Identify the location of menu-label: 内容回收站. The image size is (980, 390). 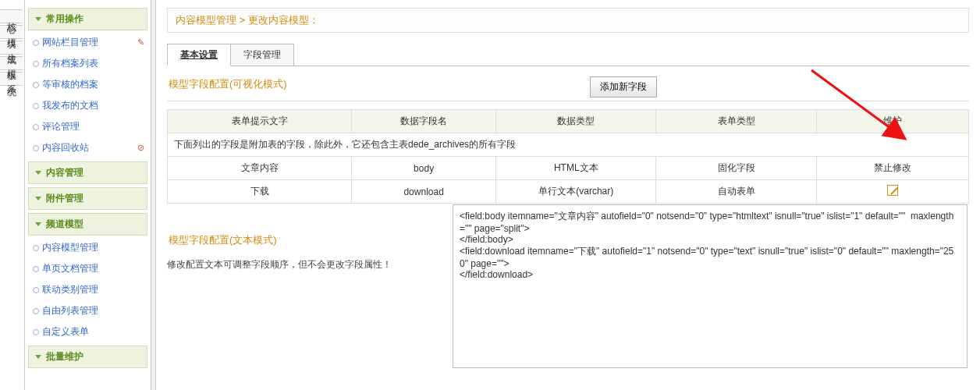
(66, 148).